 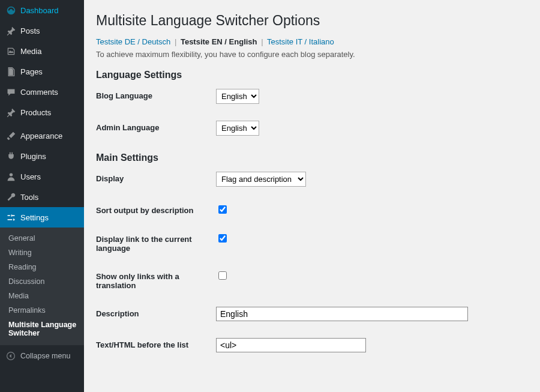 I want to click on label-admin-language: Admin Language, so click(x=156, y=126).